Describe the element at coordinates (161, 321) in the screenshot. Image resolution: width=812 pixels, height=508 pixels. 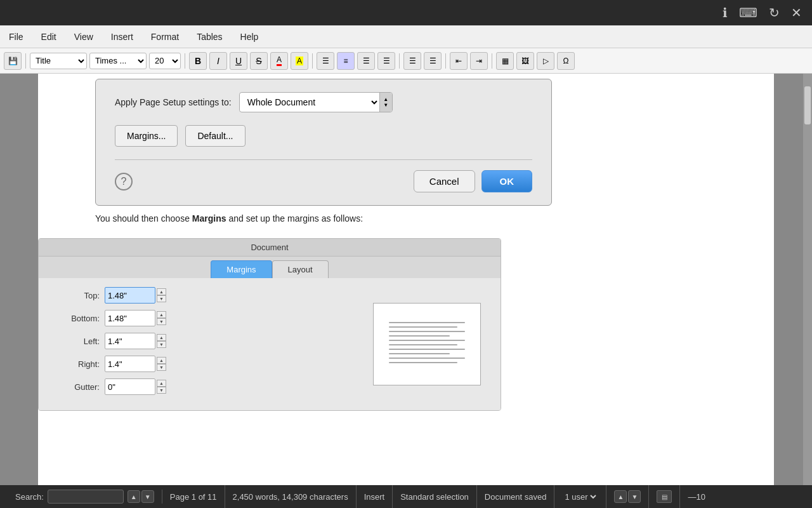
I see `bottom-down-arrow: ▼` at that location.